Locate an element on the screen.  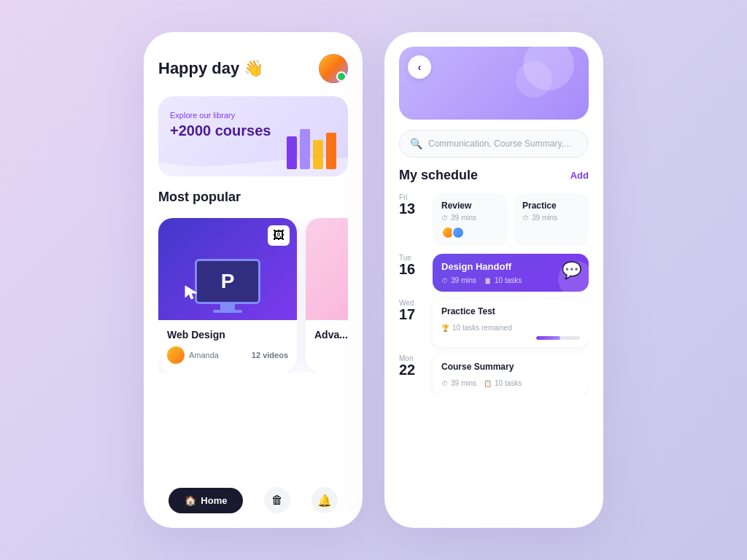
bottom-nav: 🏠 Home 🗑 🔔 is located at coordinates (253, 500).